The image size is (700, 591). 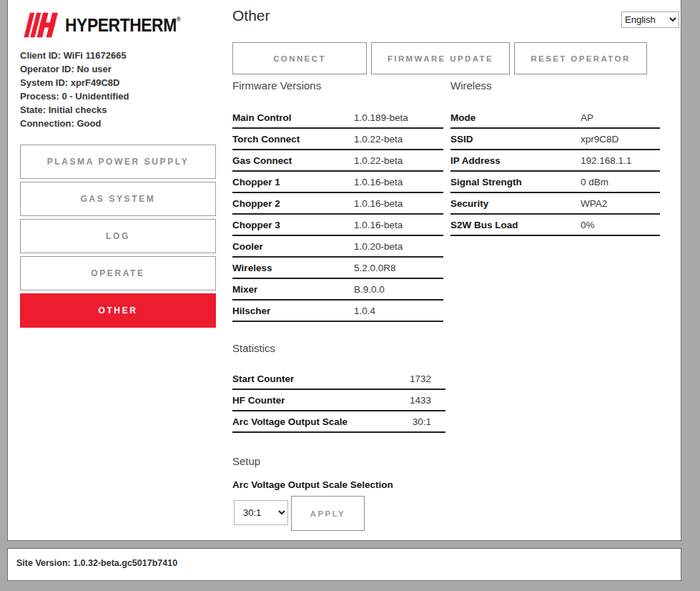 I want to click on row-label: Start Counter, so click(x=263, y=379).